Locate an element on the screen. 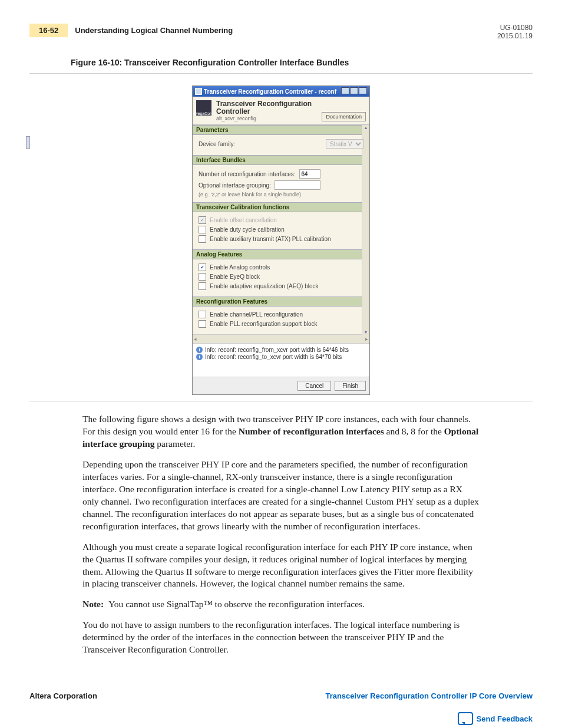 This screenshot has width=562, height=728. group-header-parameters: Parameters is located at coordinates (281, 130).